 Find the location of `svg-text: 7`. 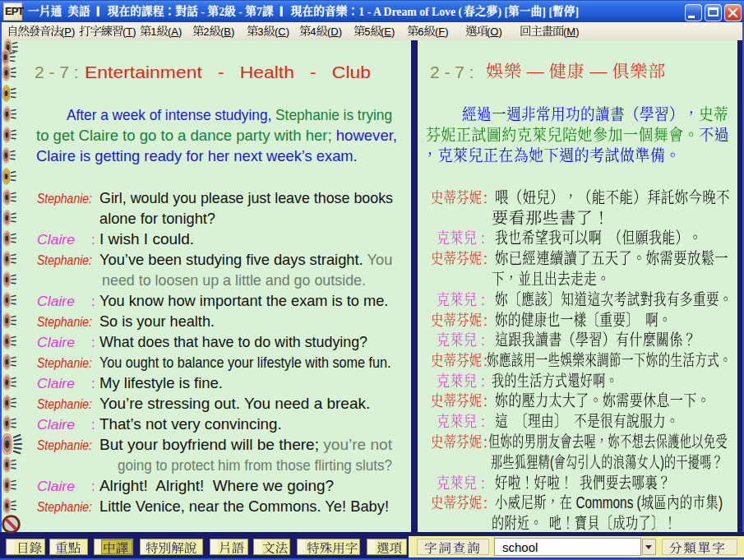

svg-text: 7 is located at coordinates (260, 12).